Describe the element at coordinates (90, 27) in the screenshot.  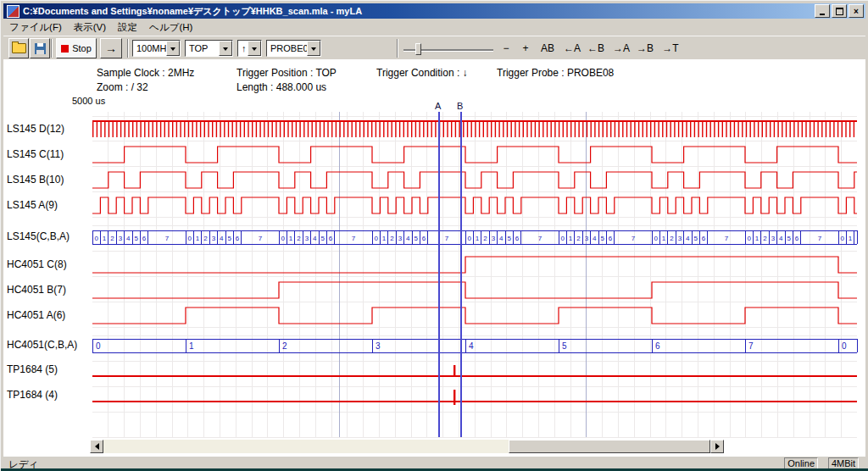
I see `menu-item: 表示(V)` at that location.